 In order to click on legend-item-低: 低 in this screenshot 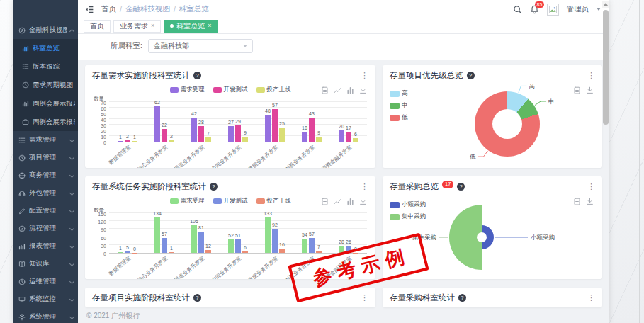, I will do `click(399, 118)`.